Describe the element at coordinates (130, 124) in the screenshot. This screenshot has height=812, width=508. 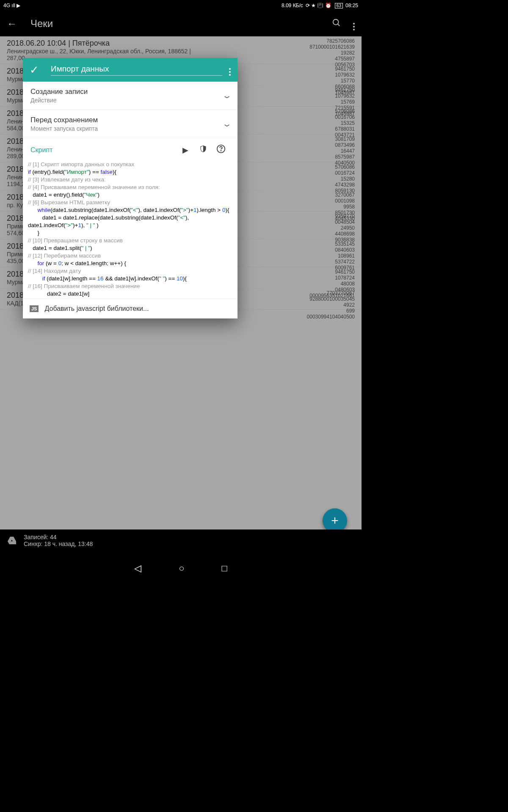
I see `moment-section: Перед сохранением Момент запуска скрипта…` at that location.